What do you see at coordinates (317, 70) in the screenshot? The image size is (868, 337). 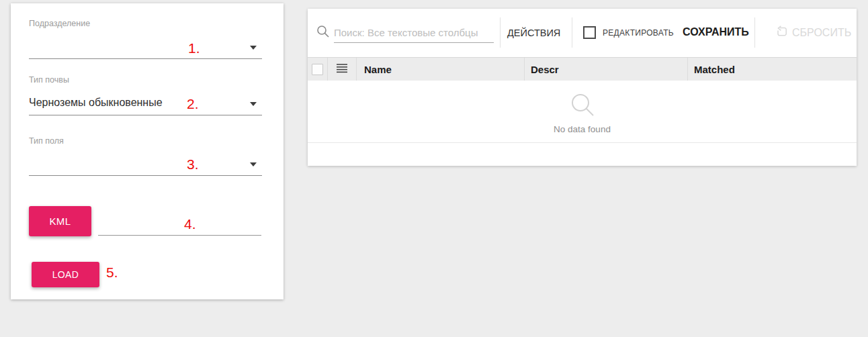 I see `select-all-checkbox` at bounding box center [317, 70].